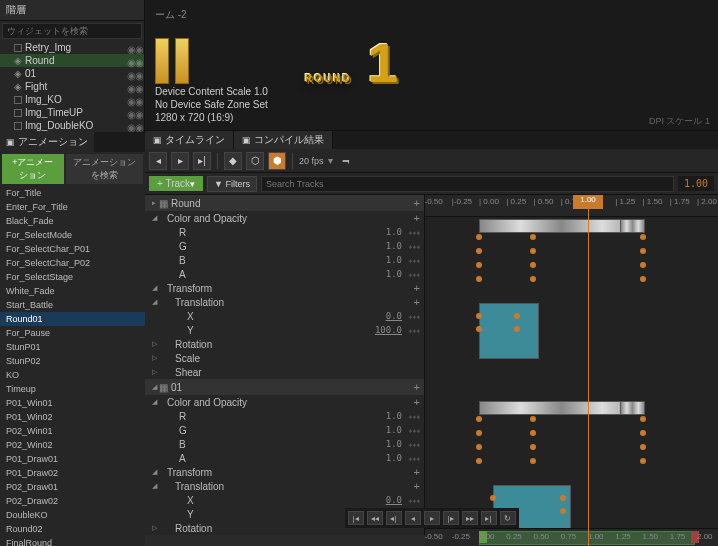  I want to click on anim-item: Timeup, so click(72, 389).